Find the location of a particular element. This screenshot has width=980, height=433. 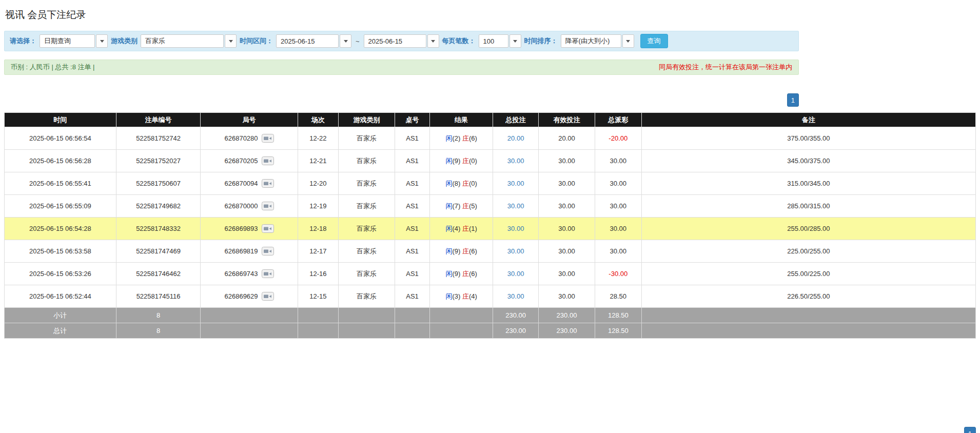

bet-id-cell: 522581750607 is located at coordinates (158, 184).